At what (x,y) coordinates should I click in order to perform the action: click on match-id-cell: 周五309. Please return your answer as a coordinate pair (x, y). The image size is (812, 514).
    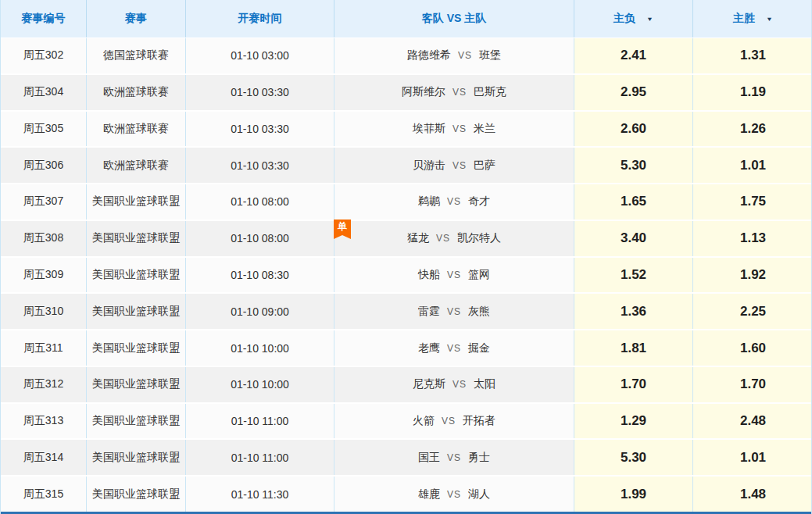
    Looking at the image, I should click on (44, 275).